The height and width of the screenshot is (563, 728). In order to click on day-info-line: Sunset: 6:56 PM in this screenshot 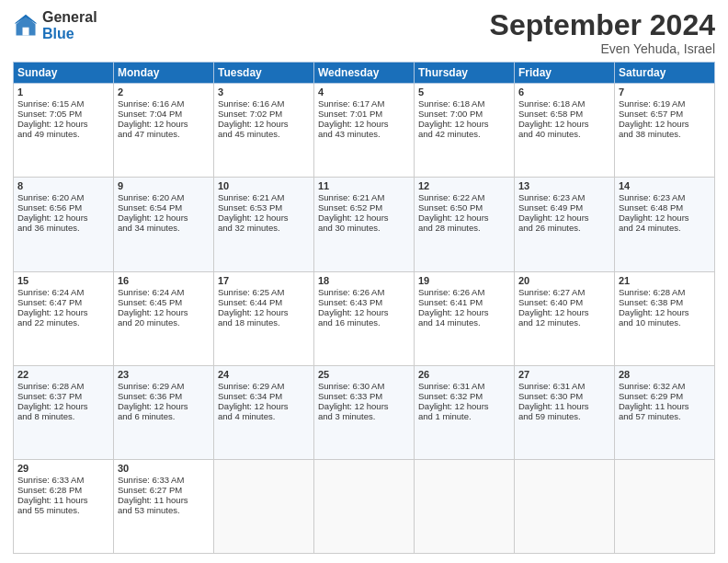, I will do `click(63, 208)`.